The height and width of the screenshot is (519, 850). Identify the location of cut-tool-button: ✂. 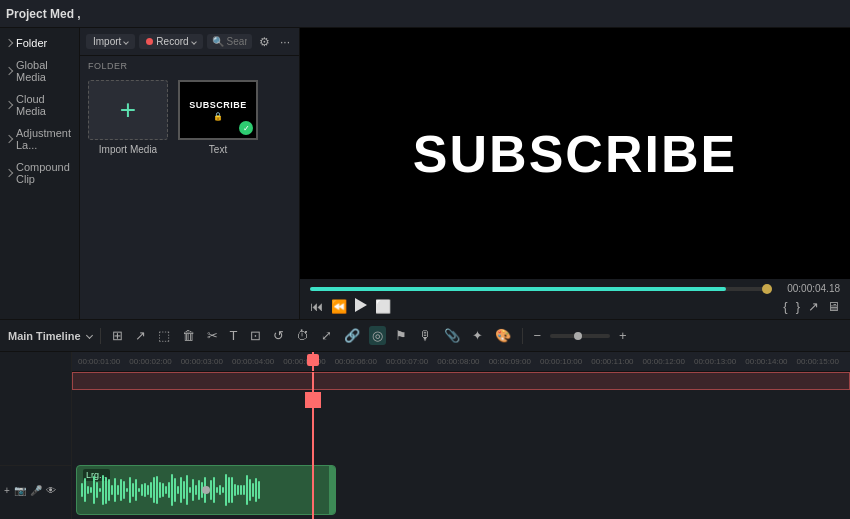
(212, 336).